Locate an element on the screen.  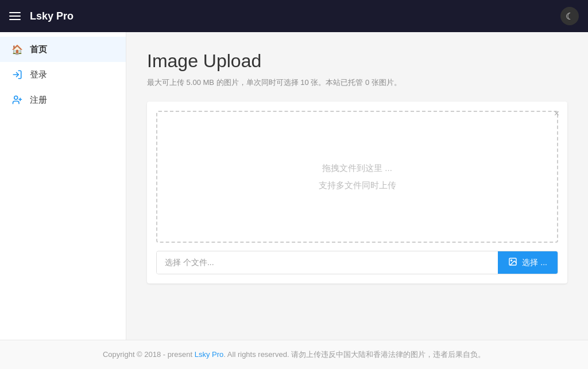
footer: Copyright © 2018 - present Lsky Pro. All… is located at coordinates (294, 355).